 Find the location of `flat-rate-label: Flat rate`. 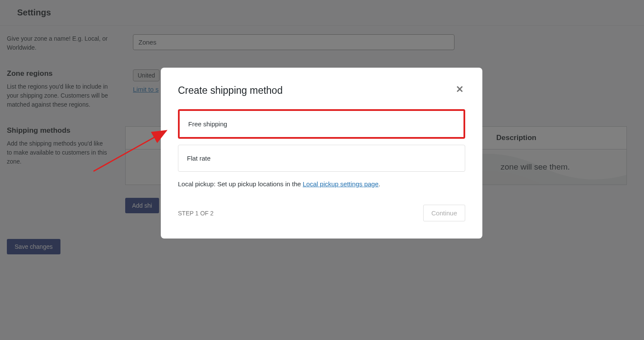

flat-rate-label: Flat rate is located at coordinates (199, 158).